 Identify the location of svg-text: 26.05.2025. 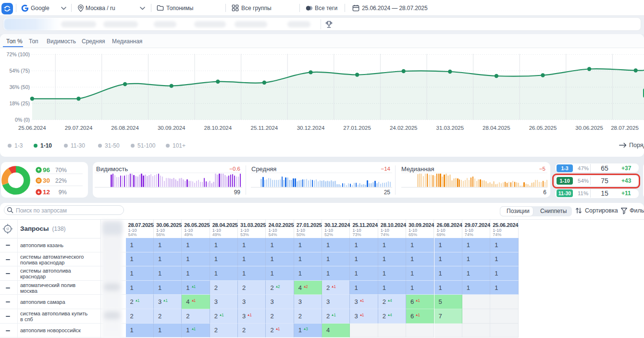
(543, 128).